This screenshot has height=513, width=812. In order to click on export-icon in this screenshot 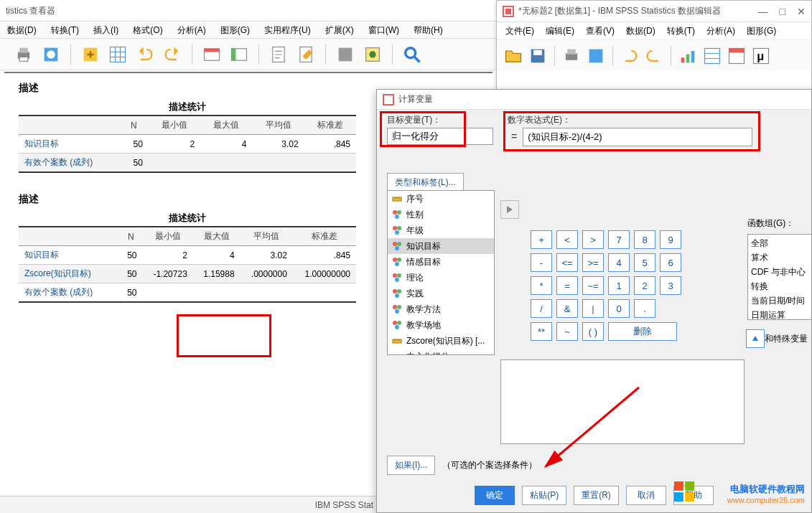, I will do `click(90, 55)`.